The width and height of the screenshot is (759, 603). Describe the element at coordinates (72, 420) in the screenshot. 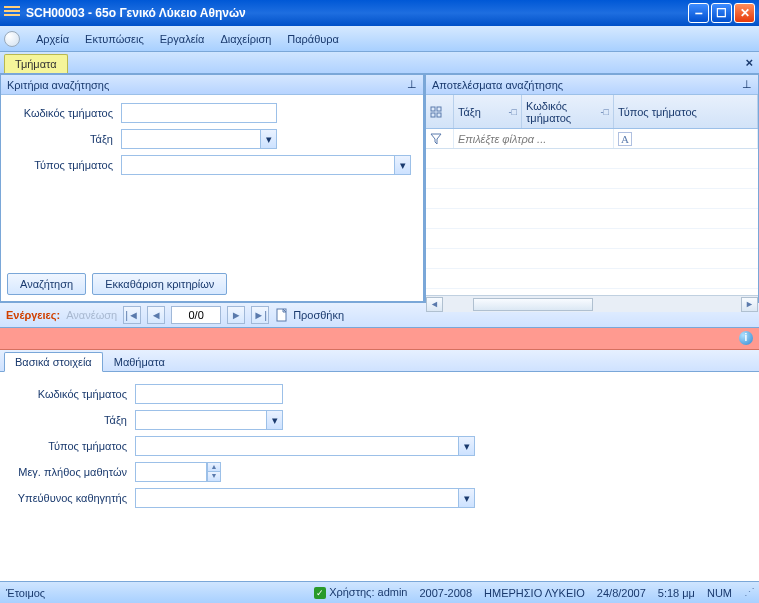

I see `detail-class-label: Τάξη` at that location.